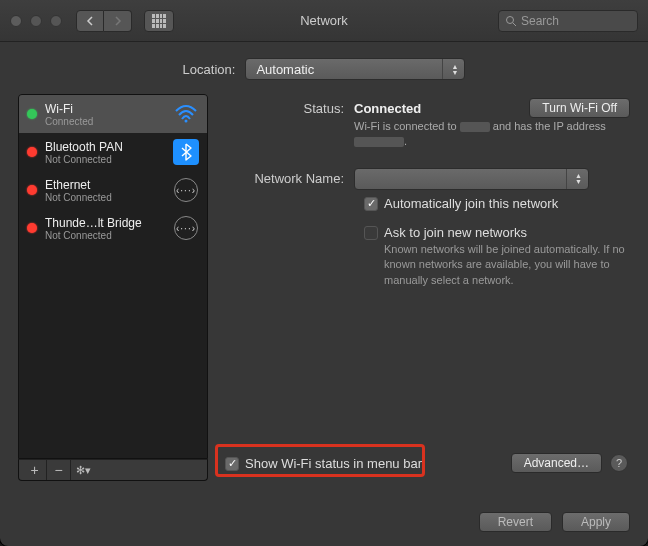 The image size is (648, 546). What do you see at coordinates (113, 114) in the screenshot?
I see `sidebar-item-wifi: Wi-Fi Connected` at bounding box center [113, 114].